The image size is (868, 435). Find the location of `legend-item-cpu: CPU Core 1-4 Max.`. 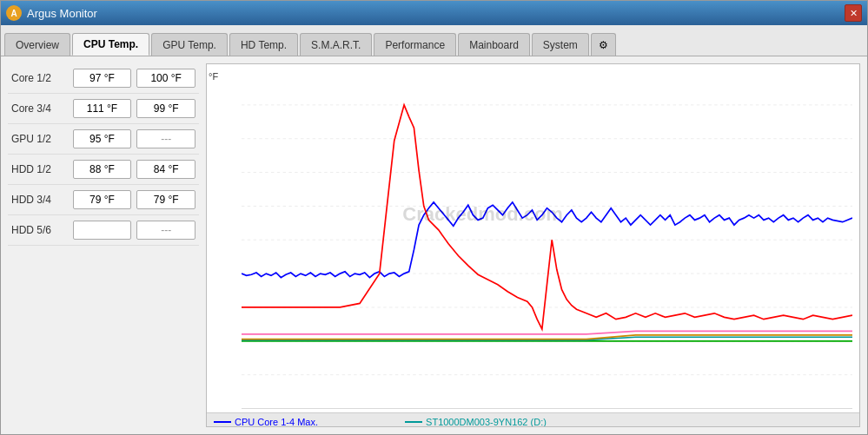

legend-item-cpu: CPU Core 1-4 Max. is located at coordinates (301, 422).